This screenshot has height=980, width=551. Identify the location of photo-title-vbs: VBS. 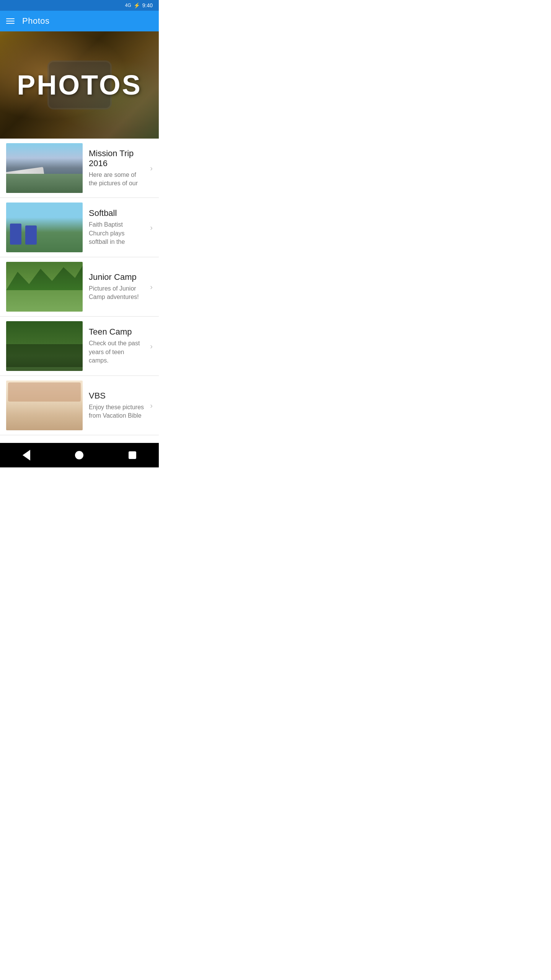
(116, 396).